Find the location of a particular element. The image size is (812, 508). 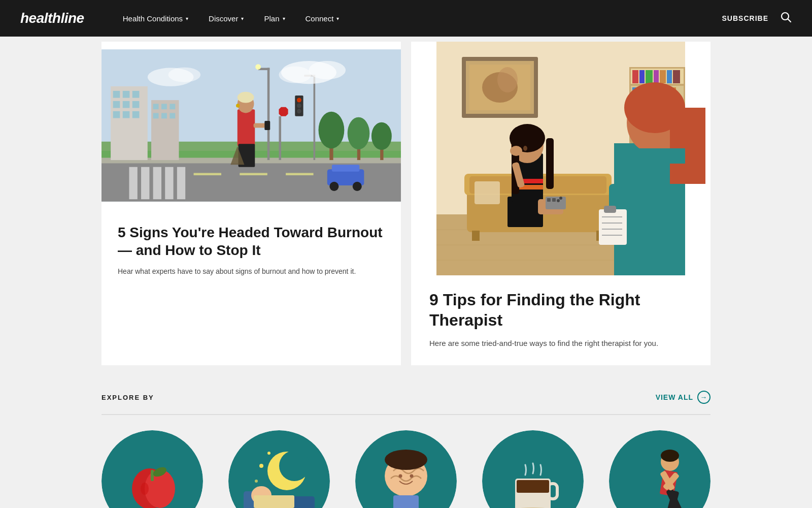

navbar: healthline Health Conditions ▾ Discover … is located at coordinates (406, 18).